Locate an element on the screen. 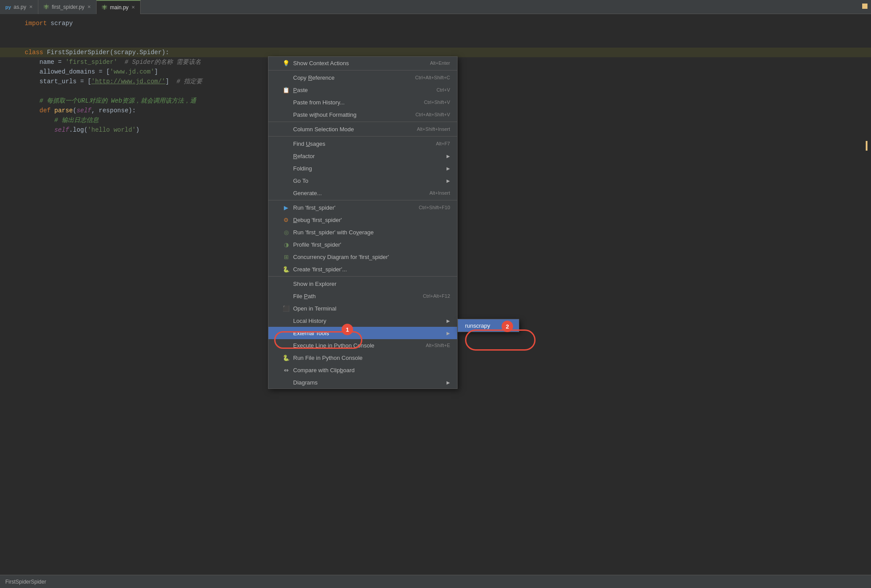  menu-shortcut: Alt+Shift+Insert is located at coordinates (434, 129).